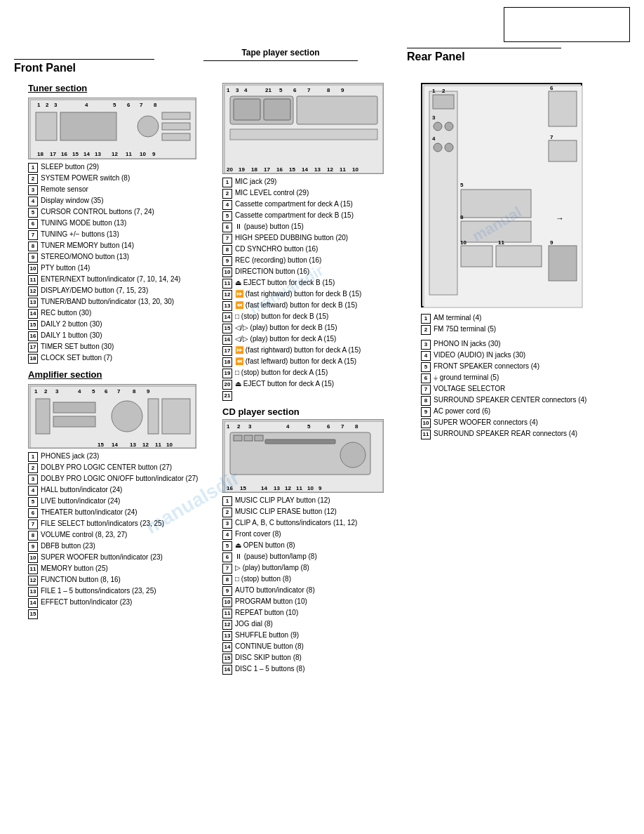 This screenshot has width=644, height=834. What do you see at coordinates (518, 400) in the screenshot?
I see `rear-item-8: 8SURROUND SPEAKER CENTER connectors (4)` at bounding box center [518, 400].